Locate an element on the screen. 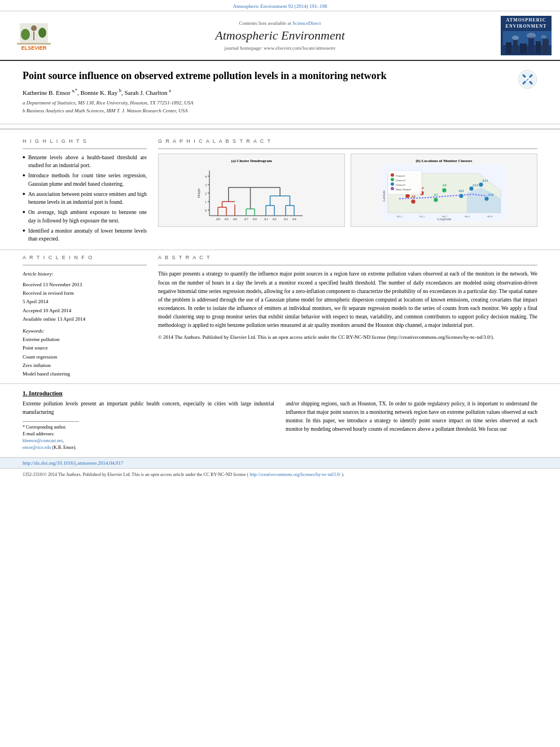 The width and height of the screenshot is (560, 747). intro-title: 1. Introduction is located at coordinates (280, 393).